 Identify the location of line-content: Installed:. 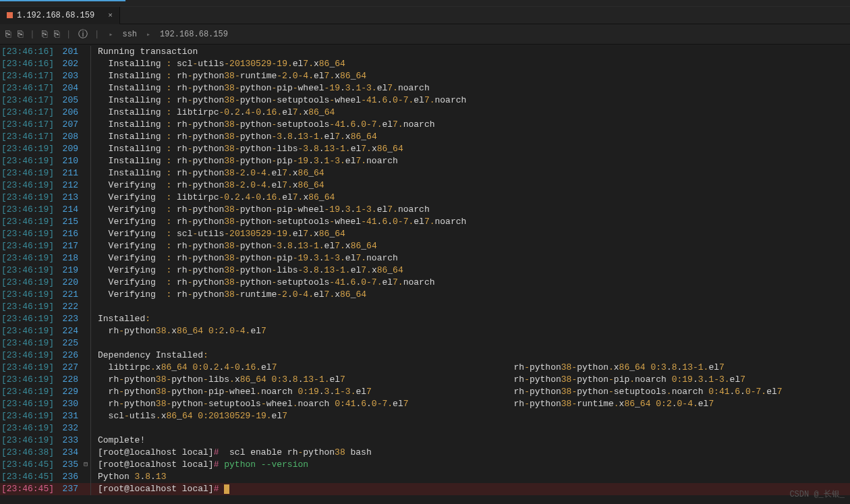
(124, 319).